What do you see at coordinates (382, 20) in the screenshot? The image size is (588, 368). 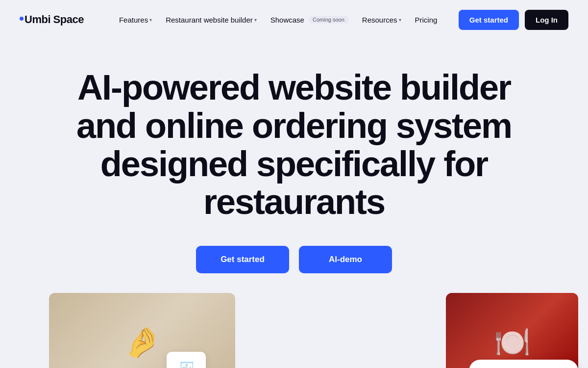 I see `nav-item-resources: Resources ▾` at bounding box center [382, 20].